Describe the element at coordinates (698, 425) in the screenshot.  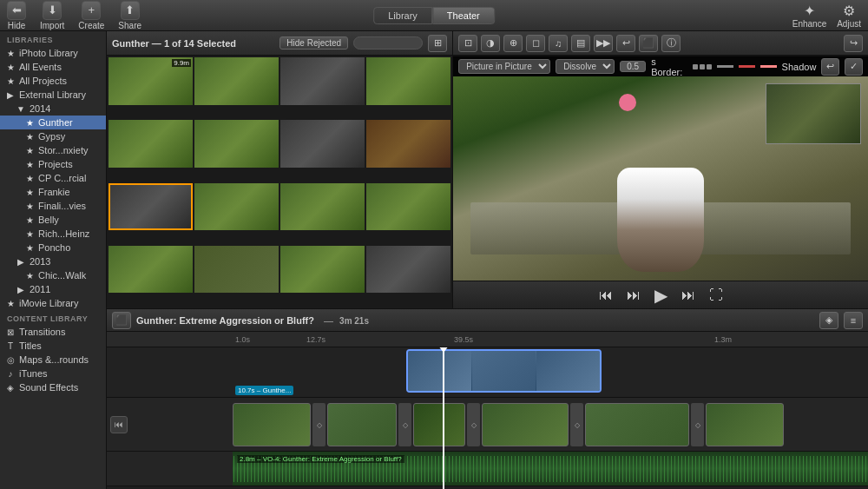
I see `transition-5: ◇` at that location.